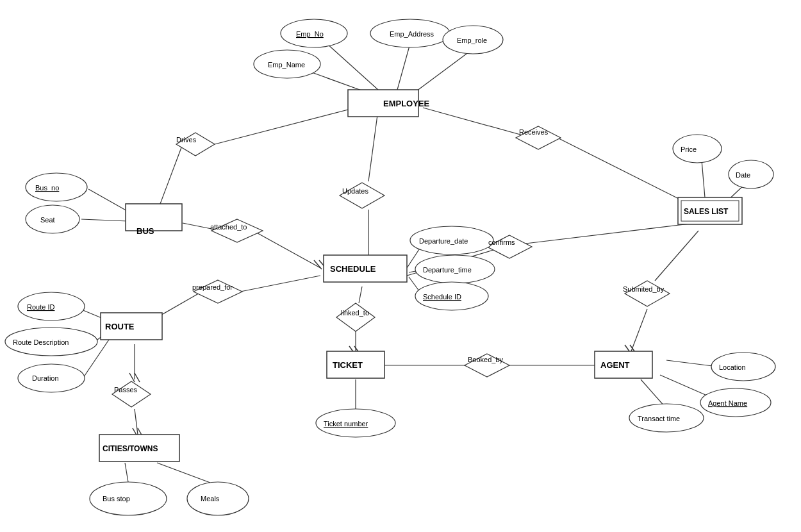 This screenshot has height=532, width=801. I want to click on rel-passes-label: Passes, so click(126, 390).